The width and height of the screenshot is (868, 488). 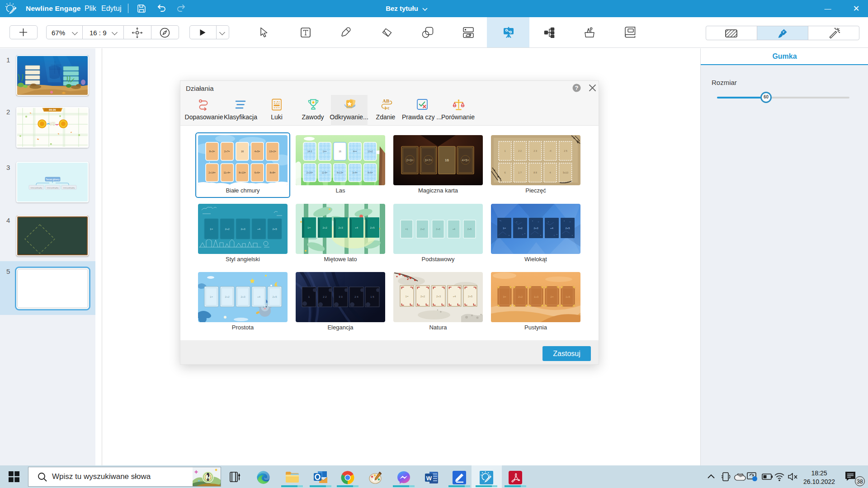 I want to click on svg-text: 13+2=, so click(x=273, y=151).